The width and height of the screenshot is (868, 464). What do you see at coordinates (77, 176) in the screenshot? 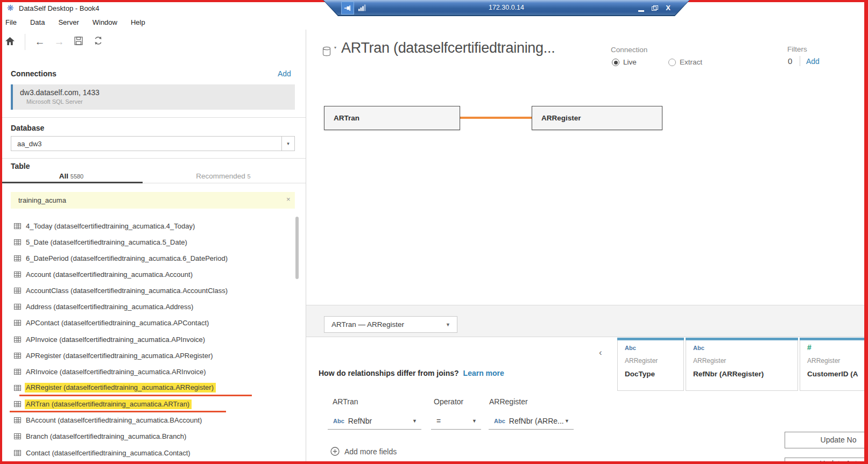
I see `tab-all-count: 5580` at bounding box center [77, 176].